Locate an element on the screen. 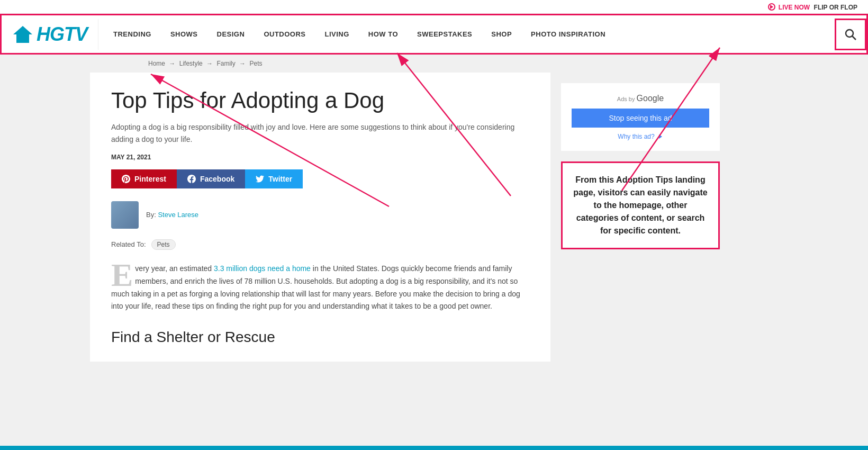 This screenshot has height=450, width=868. breadcrumb-family: Family is located at coordinates (225, 64).